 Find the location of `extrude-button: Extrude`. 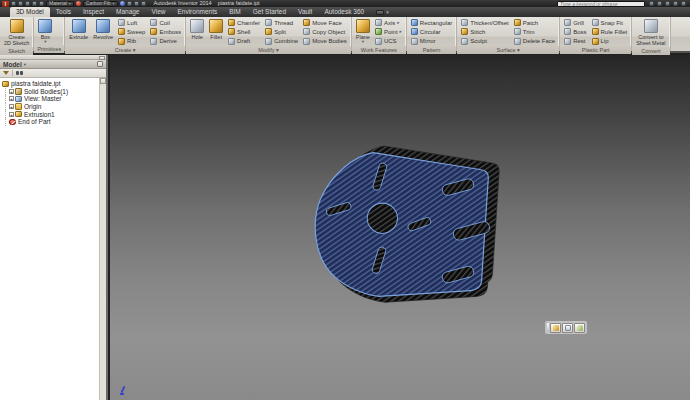

extrude-button: Extrude is located at coordinates (78, 30).